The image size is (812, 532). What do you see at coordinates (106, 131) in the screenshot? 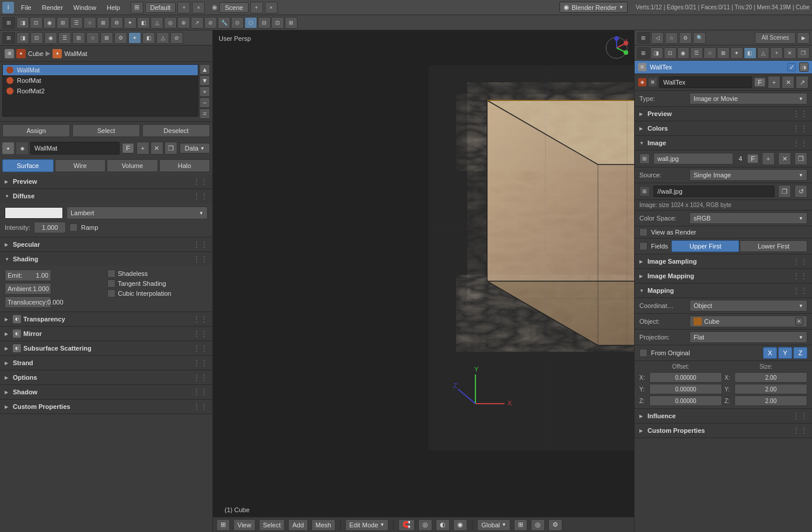
I see `select-button: Select` at bounding box center [106, 131].